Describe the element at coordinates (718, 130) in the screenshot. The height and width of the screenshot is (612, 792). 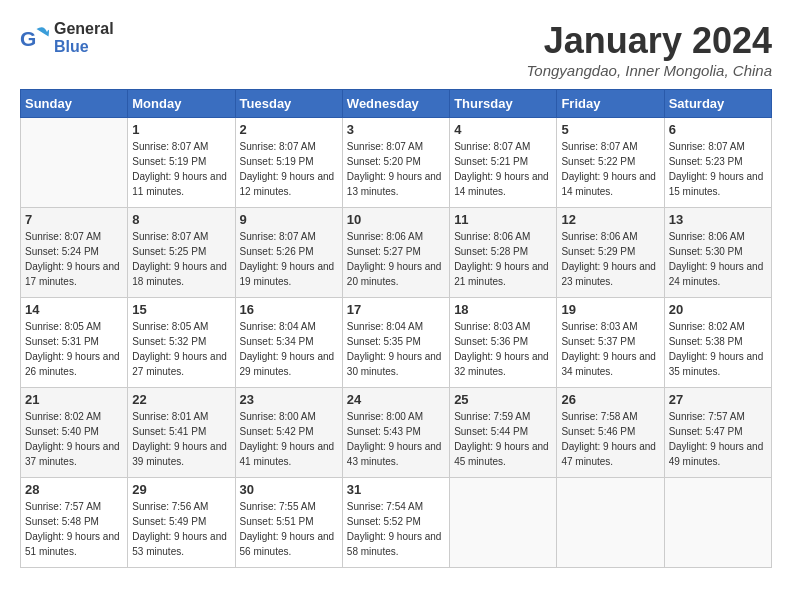
I see `day-number: 6` at that location.